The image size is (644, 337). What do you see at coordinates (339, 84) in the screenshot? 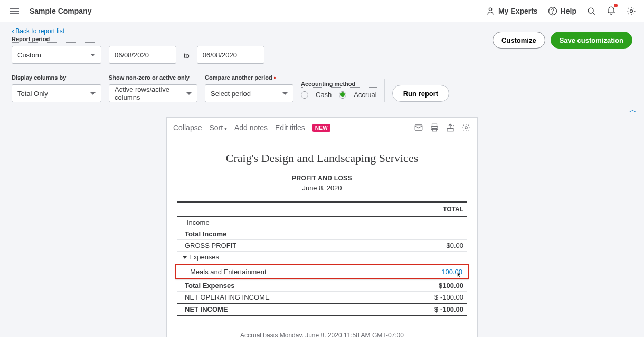
I see `accounting-method-label: Accounting method` at bounding box center [339, 84].